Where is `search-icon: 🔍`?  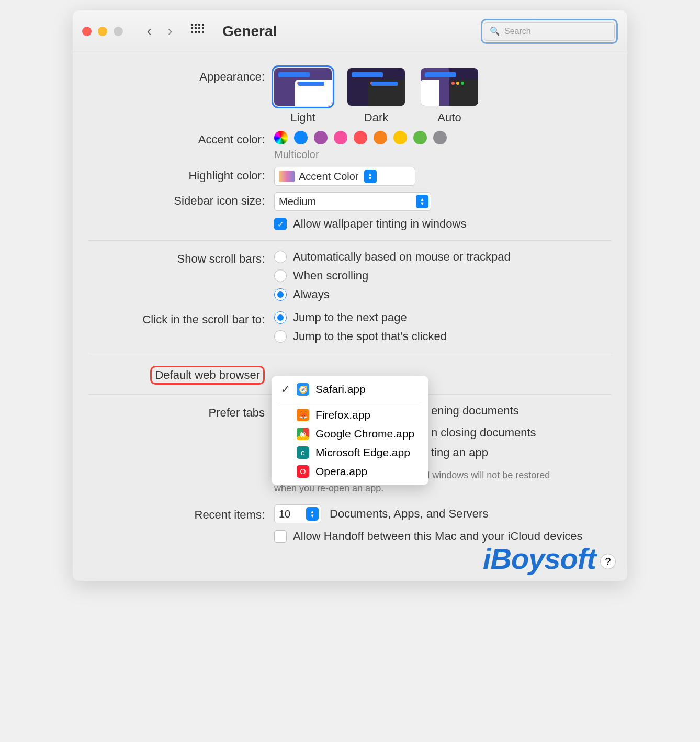 search-icon: 🔍 is located at coordinates (495, 31).